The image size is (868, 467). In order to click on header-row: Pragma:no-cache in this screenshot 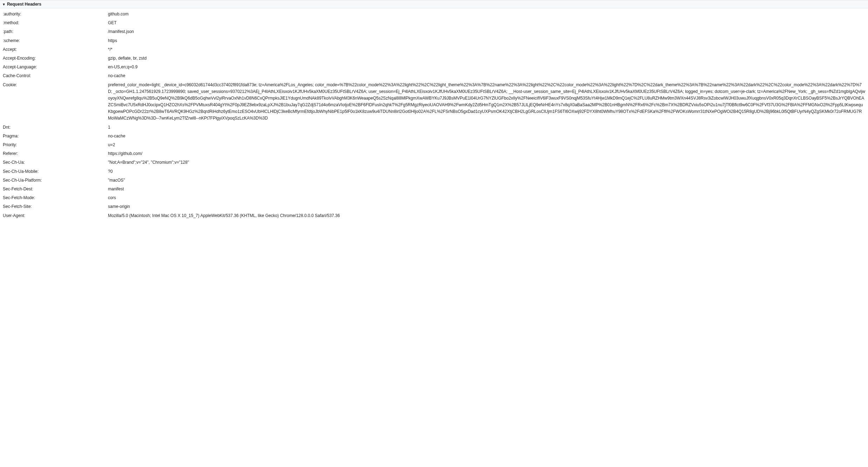, I will do `click(434, 136)`.